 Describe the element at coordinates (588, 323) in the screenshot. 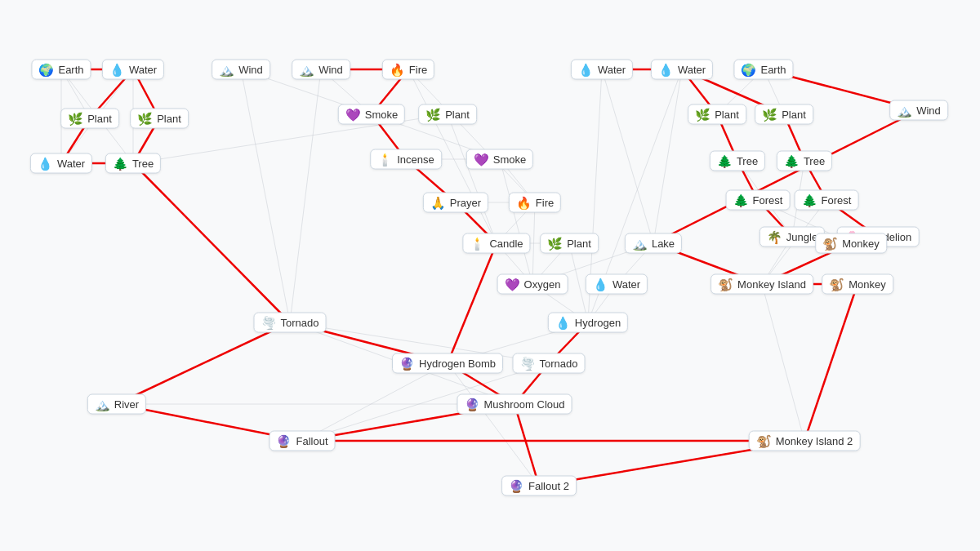

I see `node-hydrogen1: 💧Hydrogen` at that location.